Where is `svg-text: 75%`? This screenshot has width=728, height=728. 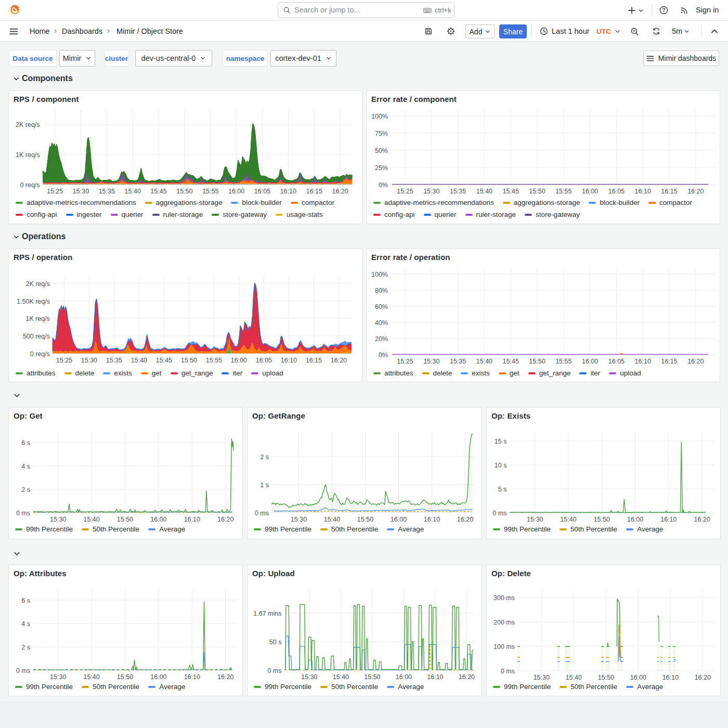
svg-text: 75% is located at coordinates (382, 134).